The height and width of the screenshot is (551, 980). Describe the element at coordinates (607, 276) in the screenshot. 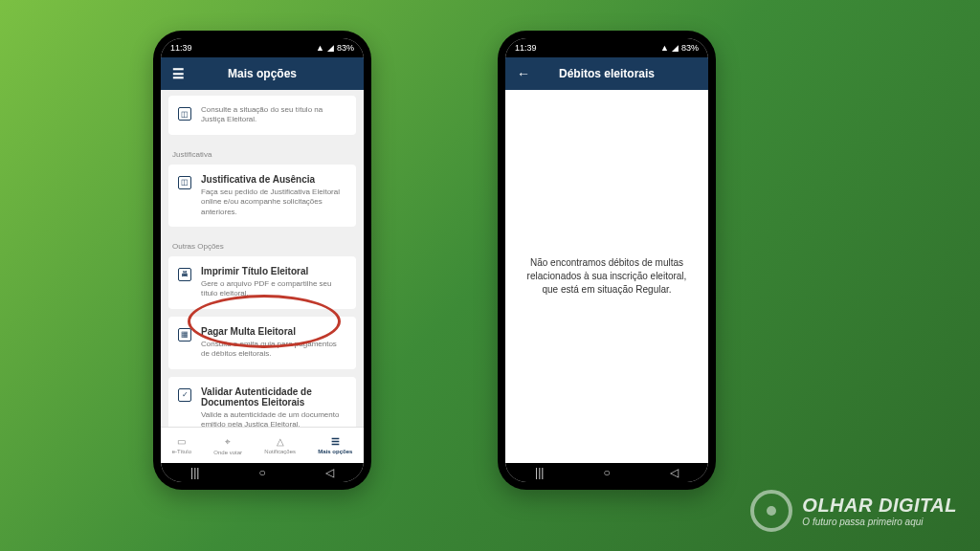

I see `content-area-right: Não encontramos débitos de multas relaci…` at that location.